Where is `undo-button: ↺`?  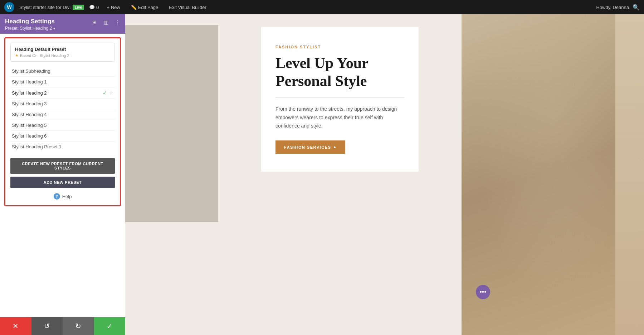
undo-button: ↺ is located at coordinates (47, 326).